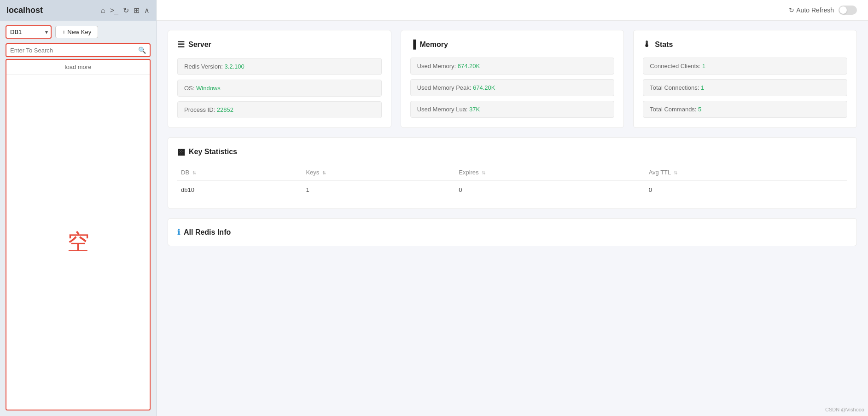 The height and width of the screenshot is (416, 868). Describe the element at coordinates (512, 232) in the screenshot. I see `all-redis-card: ℹ All Redis Info` at that location.